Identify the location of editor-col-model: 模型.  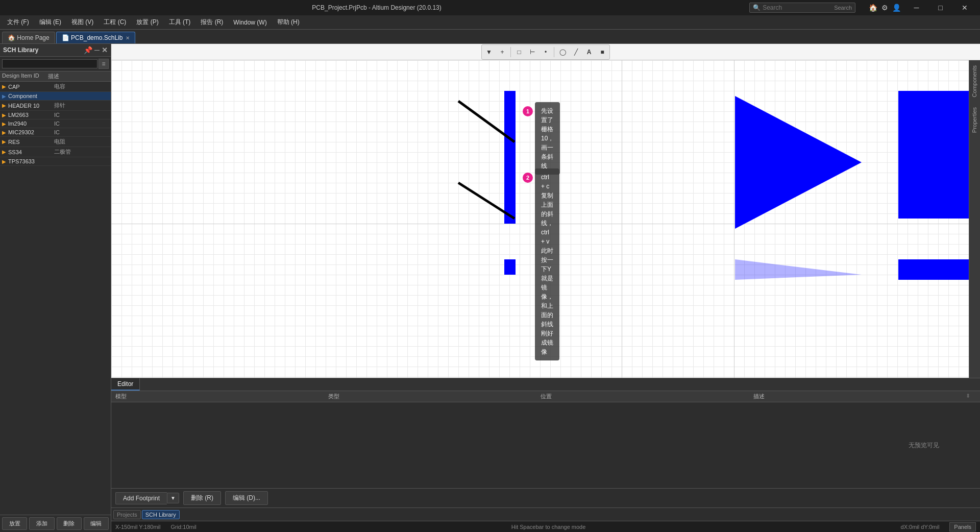
(222, 396).